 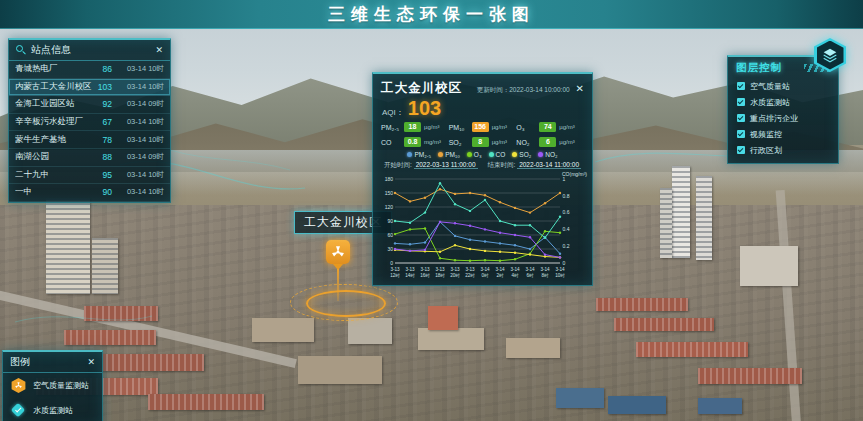 What do you see at coordinates (102, 69) in the screenshot?
I see `station-aqi: 86` at bounding box center [102, 69].